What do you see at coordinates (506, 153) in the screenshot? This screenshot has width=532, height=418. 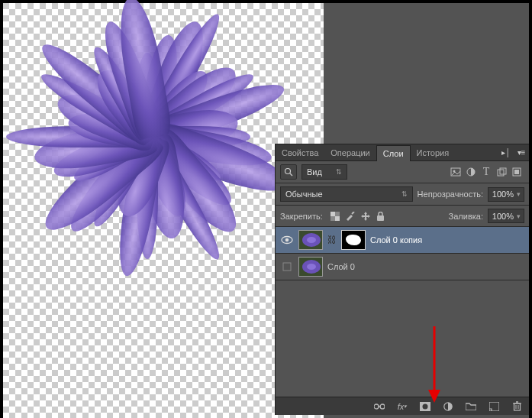 I see `collapse-icon: ▸│` at bounding box center [506, 153].